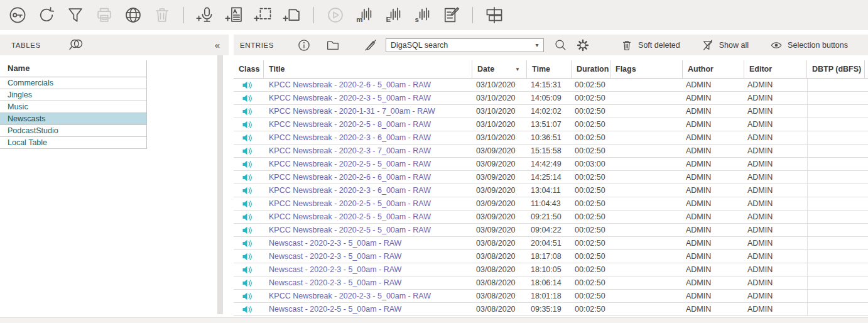 Image resolution: width=868 pixels, height=323 pixels. I want to click on cell-title: Newscast - 2020-2-5 - 5_00am - RAW, so click(368, 309).